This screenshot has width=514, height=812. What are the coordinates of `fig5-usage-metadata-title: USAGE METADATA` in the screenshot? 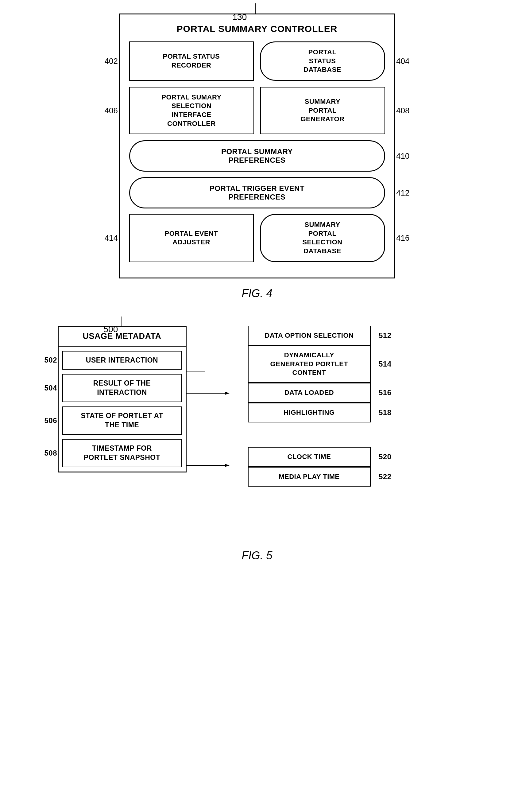 It's located at (122, 337).